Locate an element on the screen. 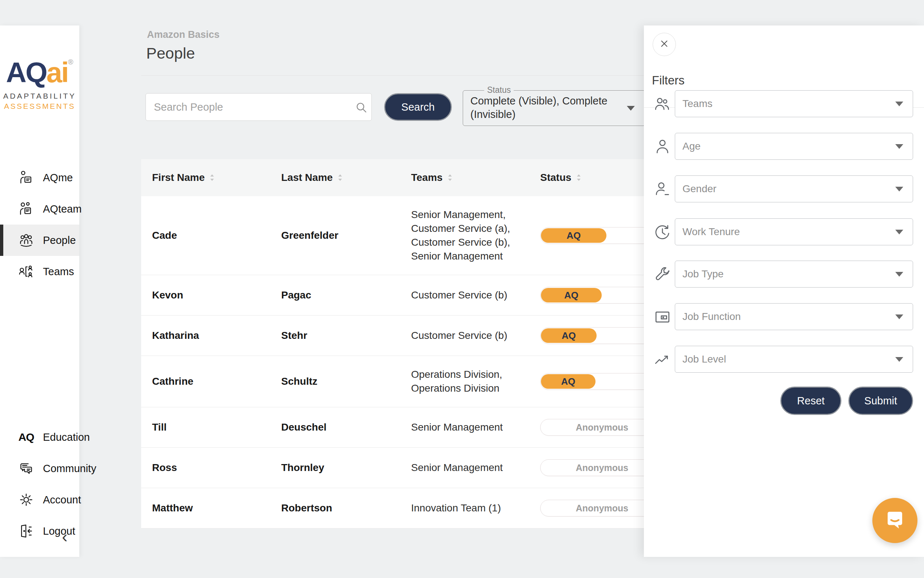  people-group-icon is located at coordinates (26, 240).